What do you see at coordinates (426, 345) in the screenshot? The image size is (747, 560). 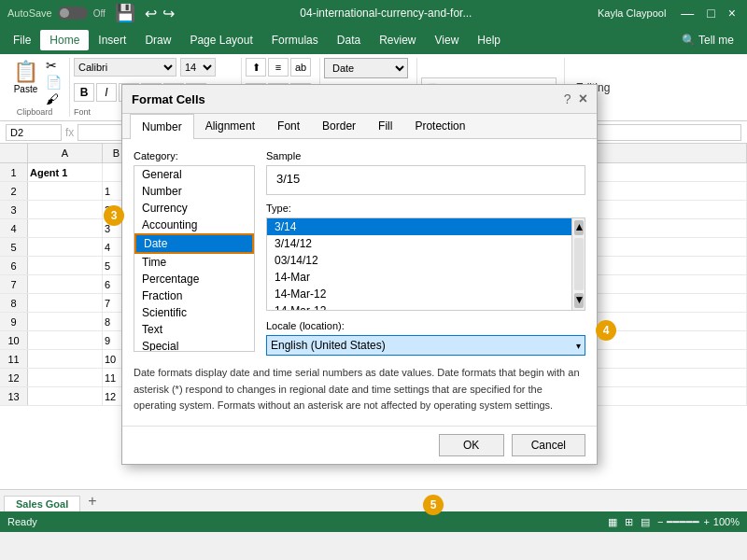 I see `locale-select: English (United States) ▾` at bounding box center [426, 345].